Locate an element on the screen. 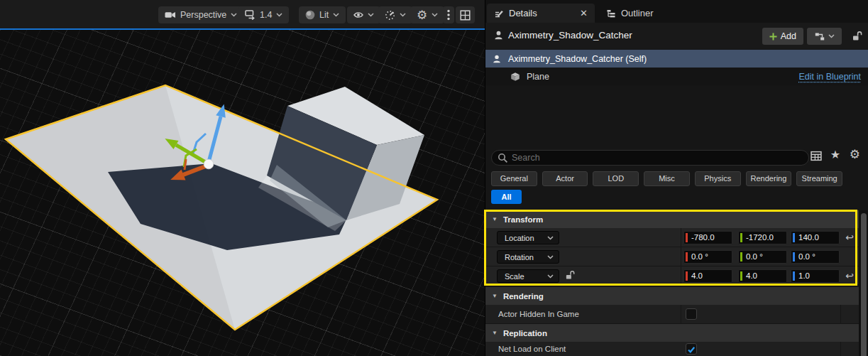 The height and width of the screenshot is (356, 868). filter-lod: LOD is located at coordinates (616, 179).